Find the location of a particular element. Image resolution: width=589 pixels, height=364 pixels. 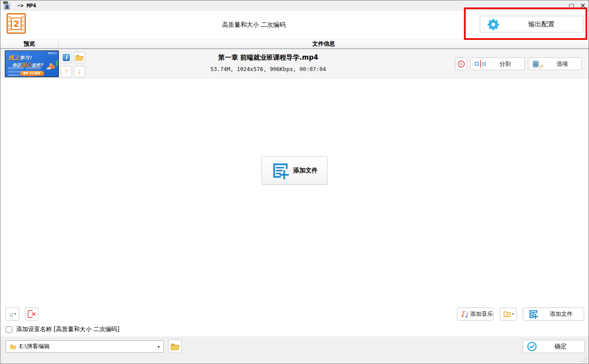

open-folder-button is located at coordinates (79, 57).